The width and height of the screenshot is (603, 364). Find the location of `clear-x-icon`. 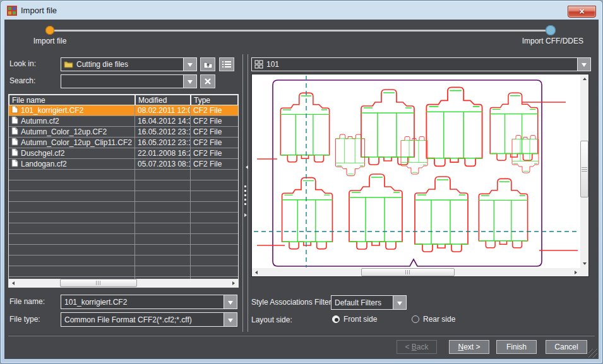

clear-x-icon is located at coordinates (208, 81).